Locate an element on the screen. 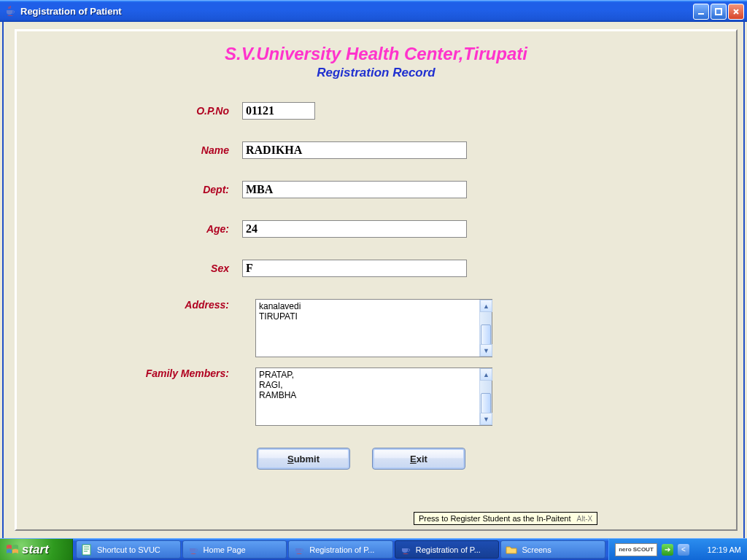 The height and width of the screenshot is (560, 747). sex-field is located at coordinates (355, 268).